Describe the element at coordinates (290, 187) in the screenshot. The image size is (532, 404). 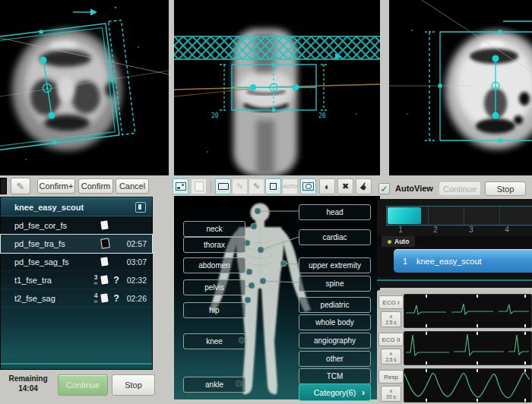
I see `auto-position-button: AUTO` at that location.